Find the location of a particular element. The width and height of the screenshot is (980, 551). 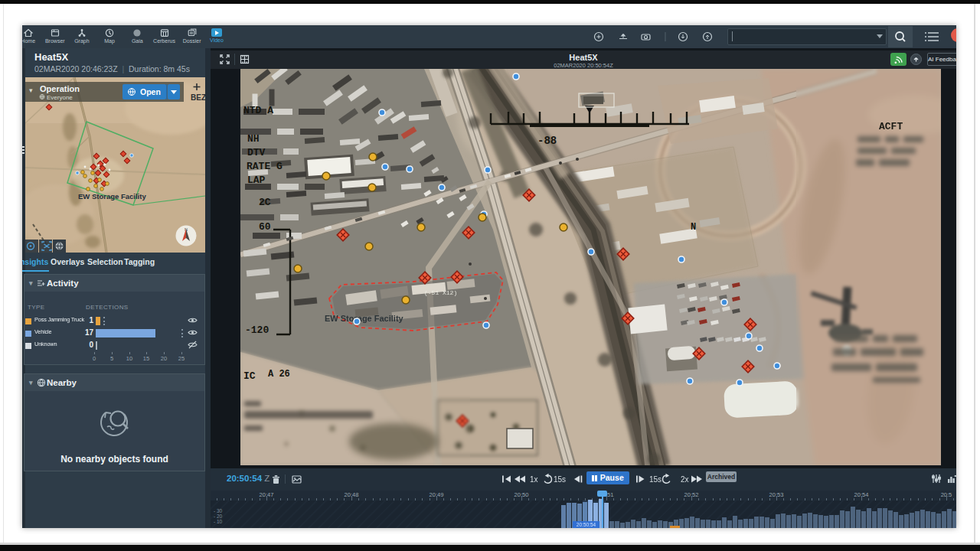

svg-text: A 26 is located at coordinates (279, 374).